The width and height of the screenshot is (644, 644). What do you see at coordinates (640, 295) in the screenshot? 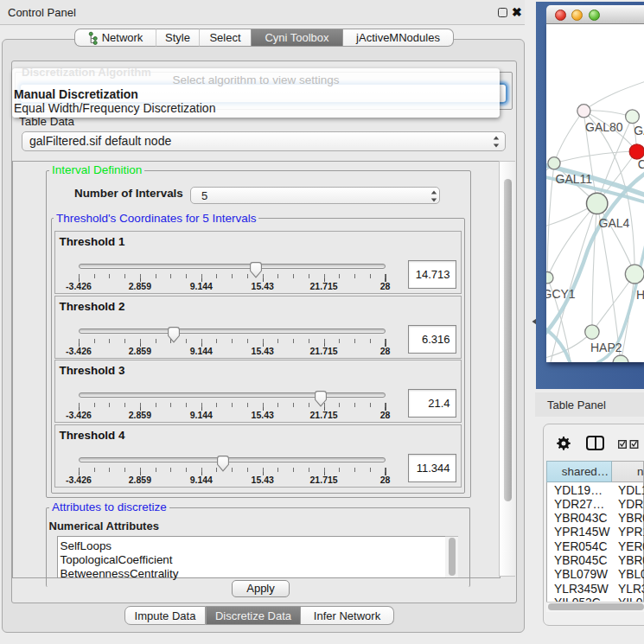
I see `svg-text: H` at bounding box center [640, 295].